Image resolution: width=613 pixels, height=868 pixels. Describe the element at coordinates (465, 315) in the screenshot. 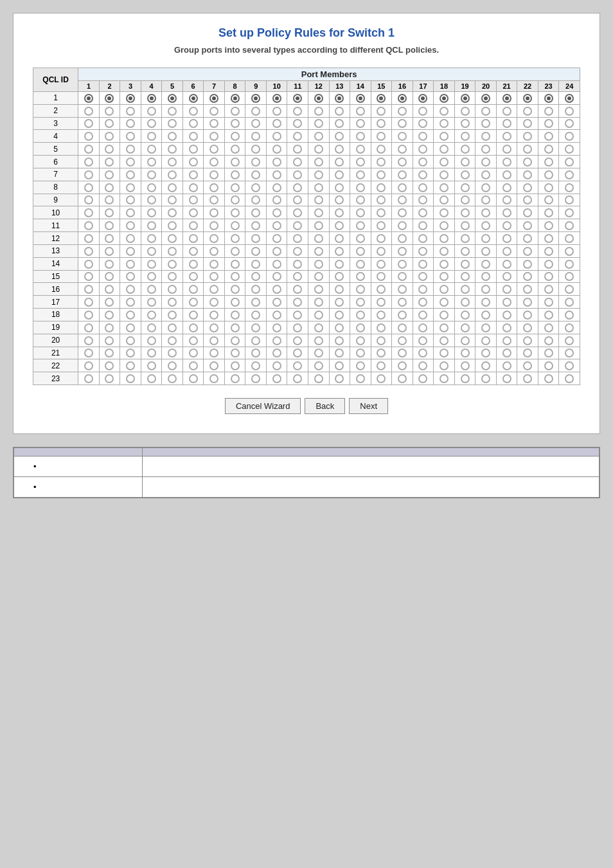

I see `radio-empty-row18-port19` at that location.